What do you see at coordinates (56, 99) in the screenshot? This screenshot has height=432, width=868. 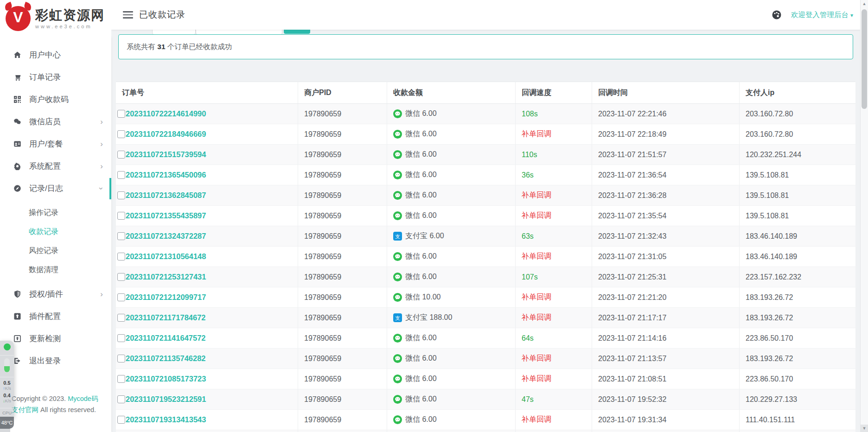 I see `sidebar-item-merchant-qrcode: 商户收款码` at bounding box center [56, 99].